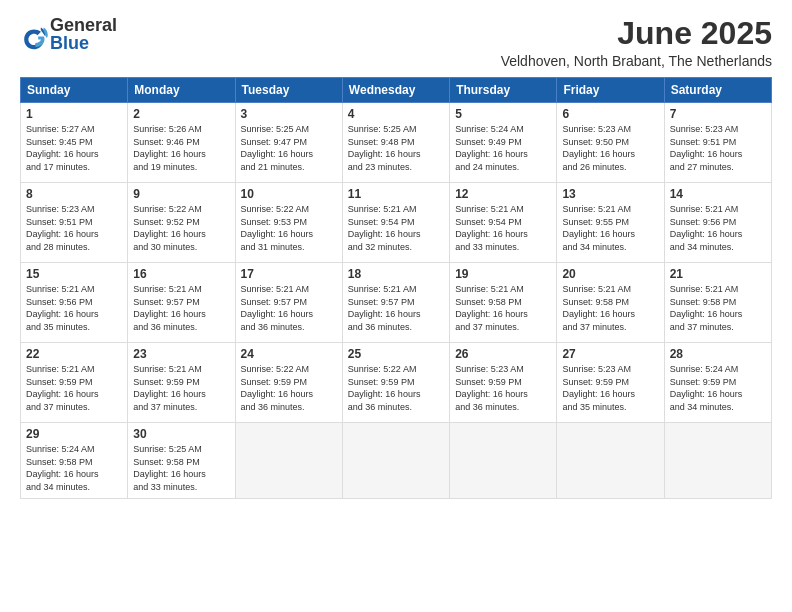 Image resolution: width=792 pixels, height=612 pixels. Describe the element at coordinates (74, 143) in the screenshot. I see `table-row: 1 Sunrise: 5:27 AMSunset: 9:45 PMDayligh…` at that location.